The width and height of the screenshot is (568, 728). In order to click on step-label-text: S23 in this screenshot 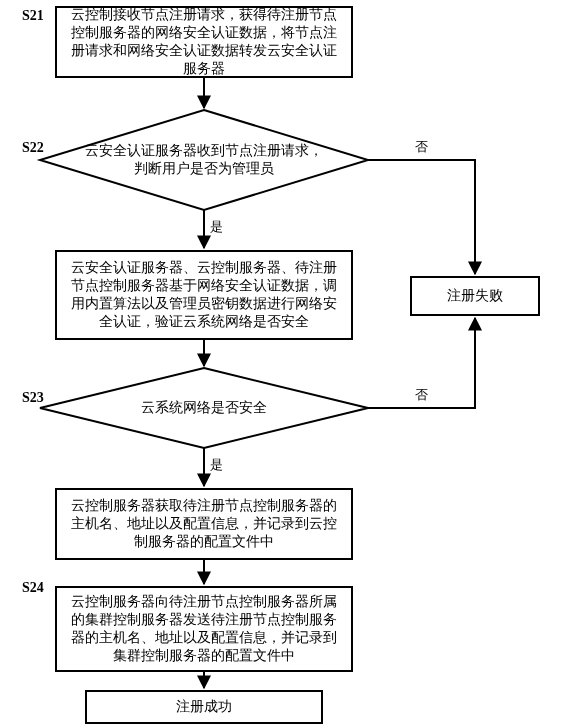, I will do `click(33, 398)`.